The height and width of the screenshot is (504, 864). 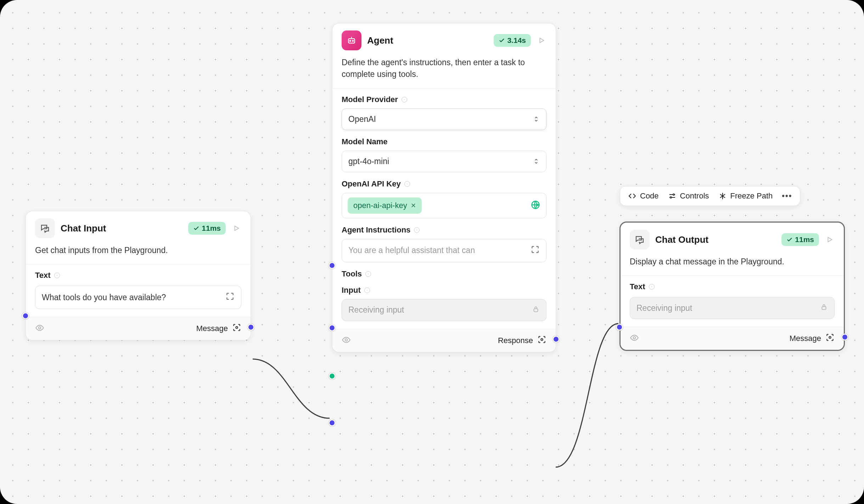 What do you see at coordinates (732, 286) in the screenshot?
I see `node-chat-output: Chat Output 11ms Display a chat message …` at bounding box center [732, 286].